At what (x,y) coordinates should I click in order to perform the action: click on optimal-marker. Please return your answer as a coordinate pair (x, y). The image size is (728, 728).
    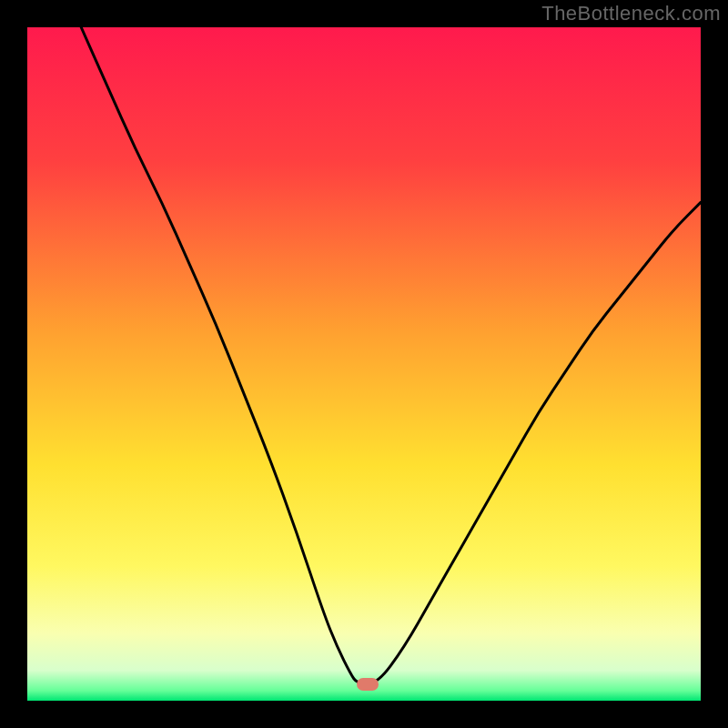
    Looking at the image, I should click on (368, 684).